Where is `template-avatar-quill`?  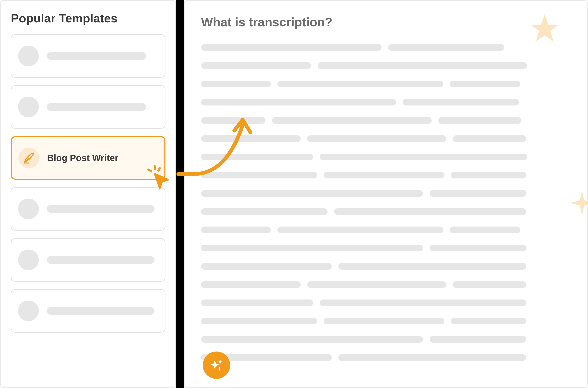 template-avatar-quill is located at coordinates (29, 158).